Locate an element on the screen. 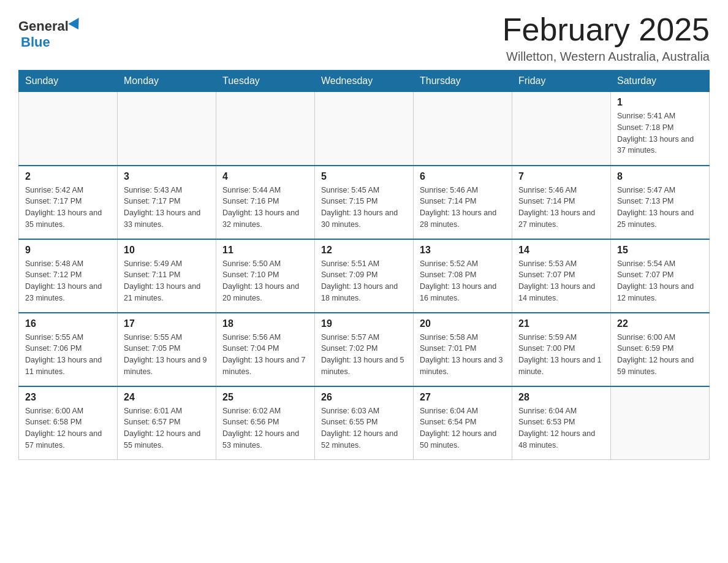 Image resolution: width=728 pixels, height=563 pixels. day-number: 5 is located at coordinates (364, 177).